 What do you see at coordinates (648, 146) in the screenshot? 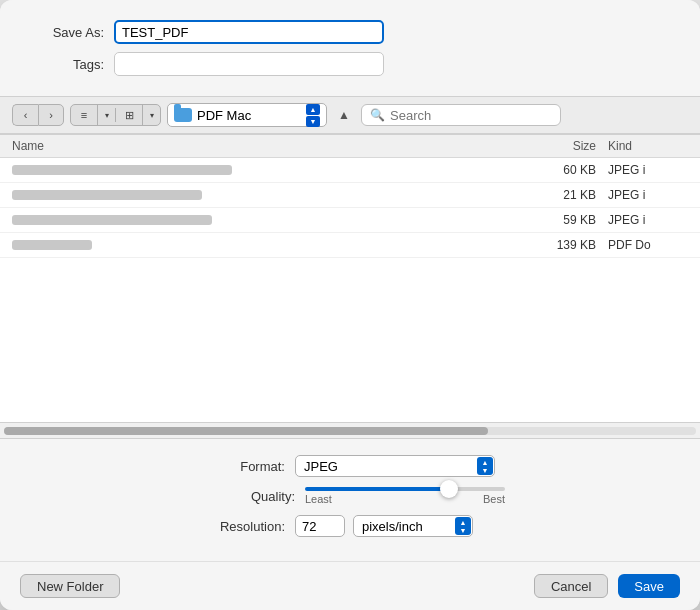
I see `col-kind-header: Kind` at bounding box center [648, 146].